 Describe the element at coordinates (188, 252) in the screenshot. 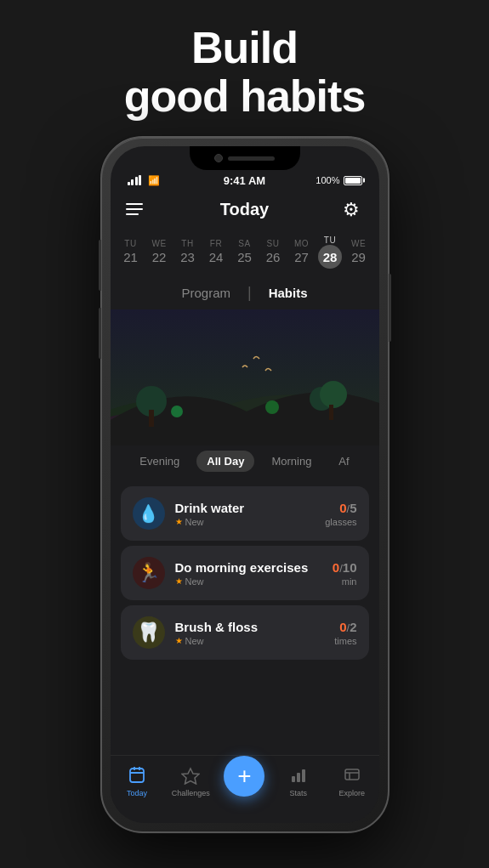

I see `cal-day-2: TH 23` at that location.